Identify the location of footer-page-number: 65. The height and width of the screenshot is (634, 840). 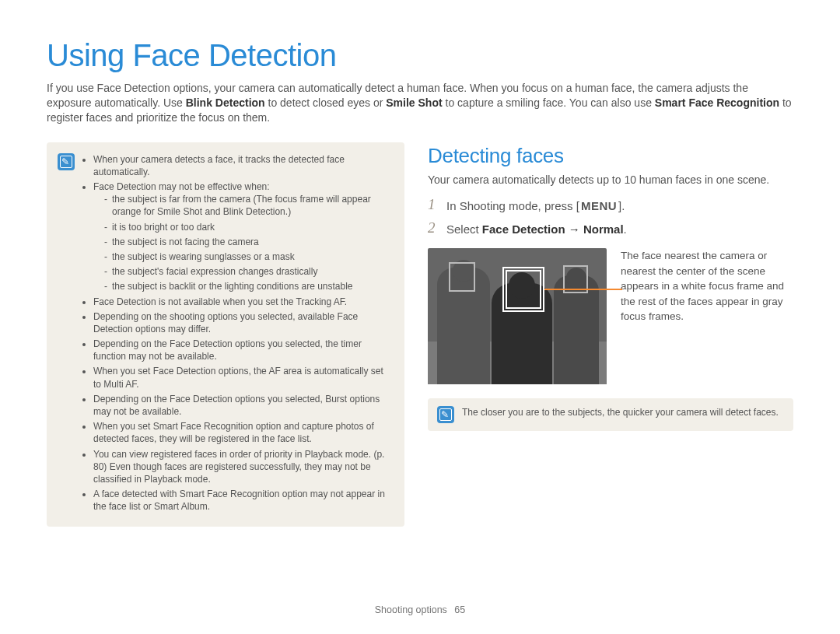
(460, 610).